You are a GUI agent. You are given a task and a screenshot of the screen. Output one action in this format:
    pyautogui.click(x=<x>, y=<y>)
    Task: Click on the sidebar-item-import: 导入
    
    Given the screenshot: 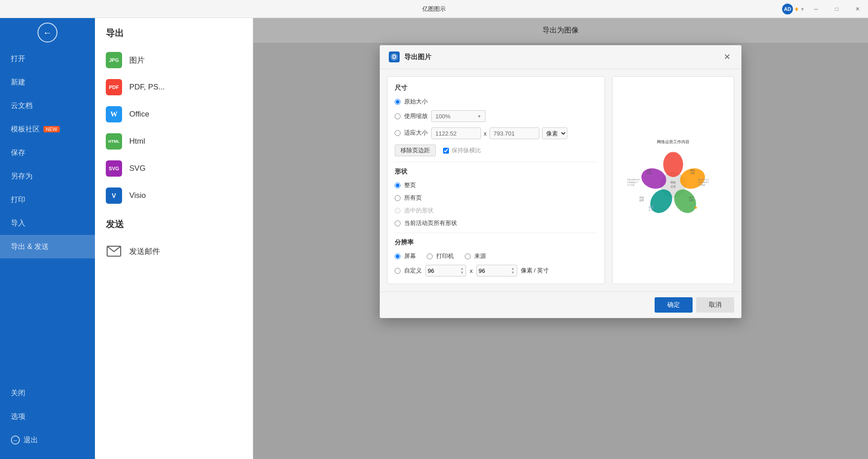 What is the action you would take?
    pyautogui.click(x=47, y=223)
    